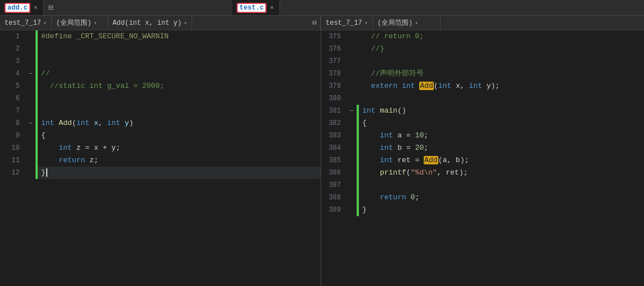 The width and height of the screenshot is (644, 286). What do you see at coordinates (160, 49) in the screenshot?
I see `code-line: 2` at bounding box center [160, 49].